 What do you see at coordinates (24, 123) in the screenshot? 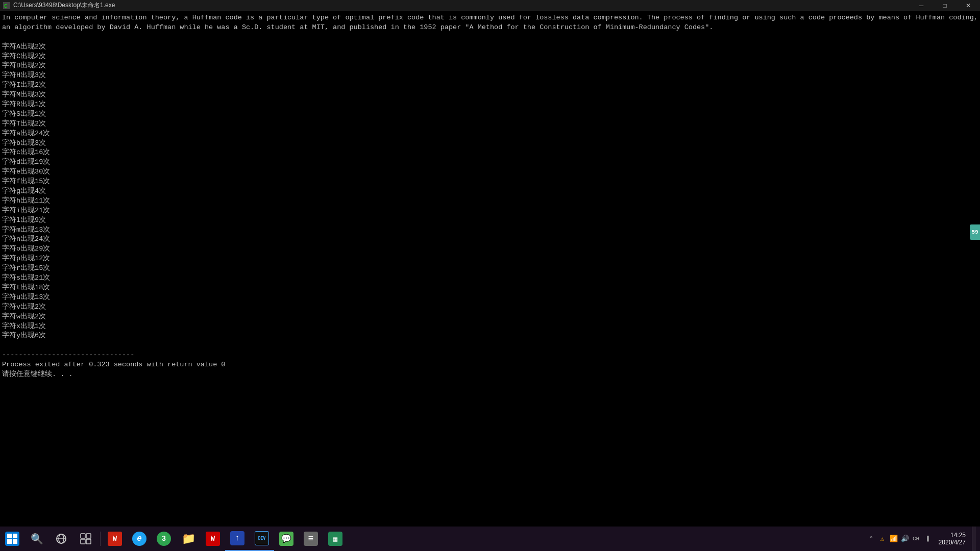
I see `char-count-8: 字符T出现2次` at bounding box center [24, 123].